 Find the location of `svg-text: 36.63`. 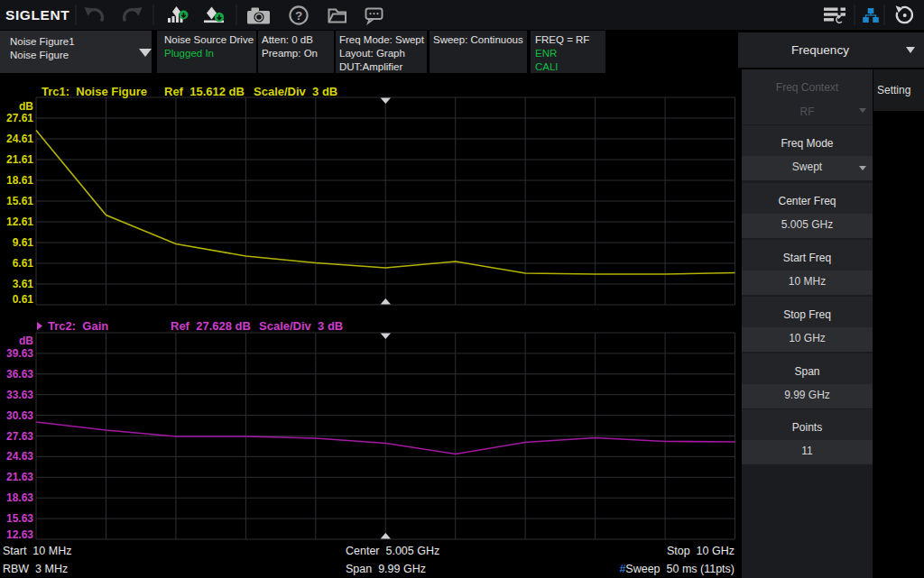

svg-text: 36.63 is located at coordinates (20, 374).